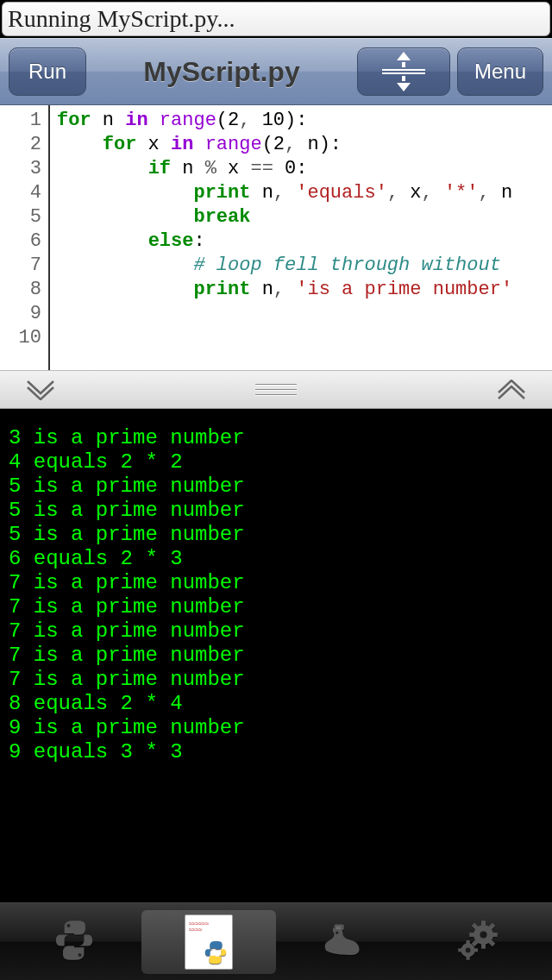  What do you see at coordinates (500, 72) in the screenshot?
I see `menu-button-label: Menu` at bounding box center [500, 72].